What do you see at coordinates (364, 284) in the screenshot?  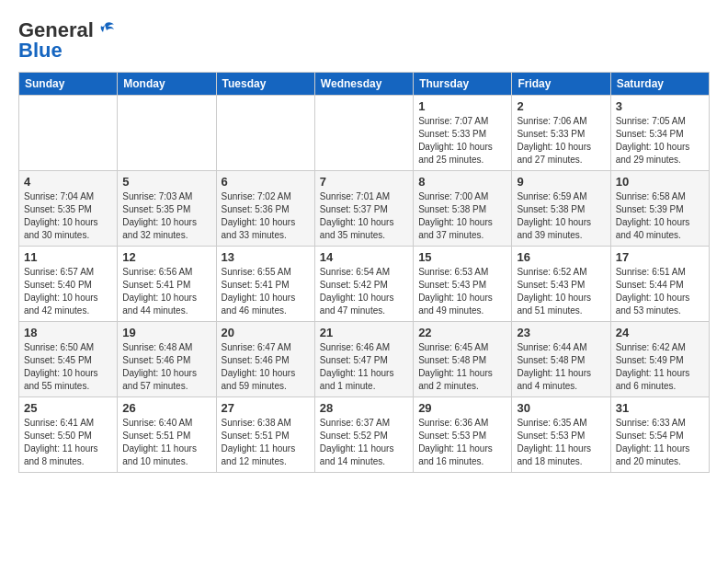 I see `calendar-cell: 14Sunrise: 6:54 AM Sunset: 5:42 PM Dayli…` at bounding box center [364, 284].